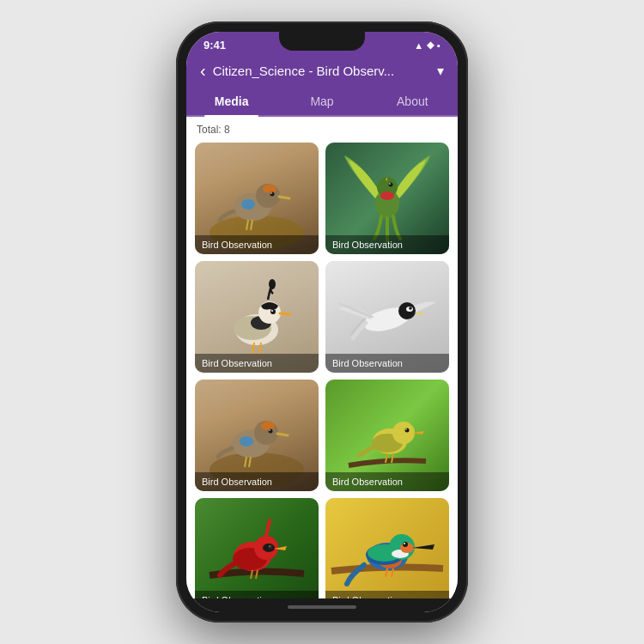 This screenshot has width=644, height=644. Describe the element at coordinates (322, 607) in the screenshot. I see `home-bar` at that location.